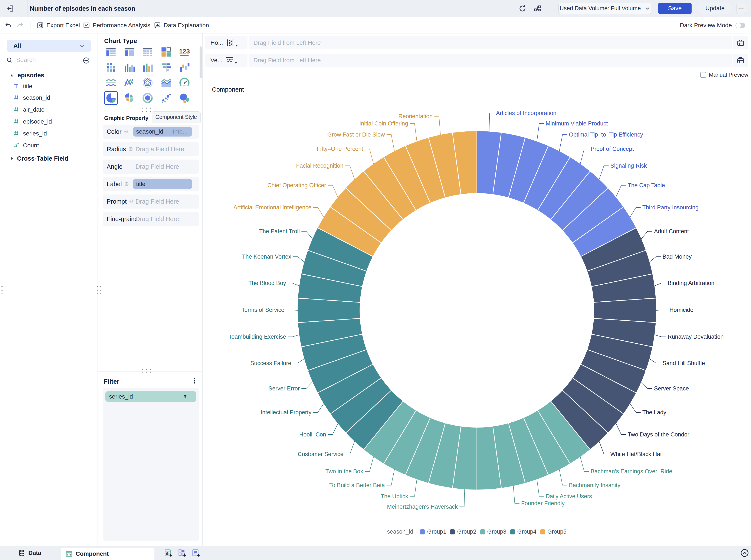 The image size is (751, 560). Describe the element at coordinates (86, 25) in the screenshot. I see `performance-icon` at that location.